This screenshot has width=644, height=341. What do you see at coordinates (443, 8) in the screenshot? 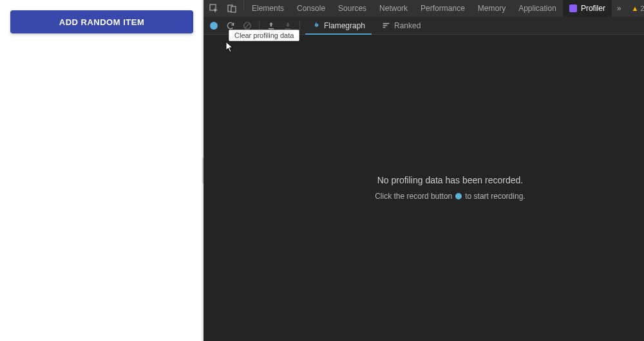
I see `tab-performance: Performance` at bounding box center [443, 8].